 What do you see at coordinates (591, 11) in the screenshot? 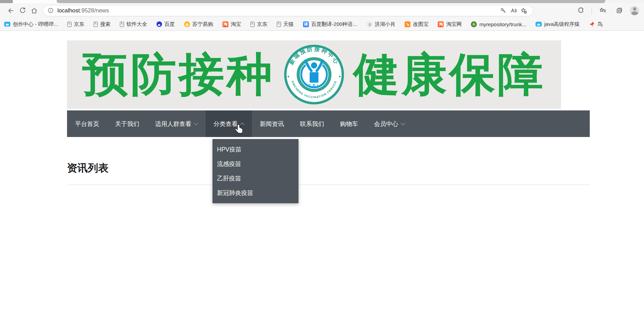
I see `toolbar-divider` at bounding box center [591, 11].